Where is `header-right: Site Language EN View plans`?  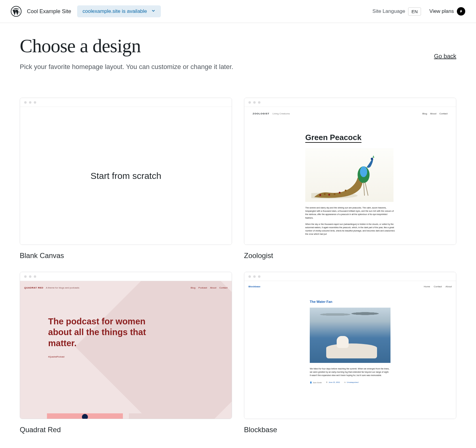 header-right: Site Language EN View plans is located at coordinates (419, 11).